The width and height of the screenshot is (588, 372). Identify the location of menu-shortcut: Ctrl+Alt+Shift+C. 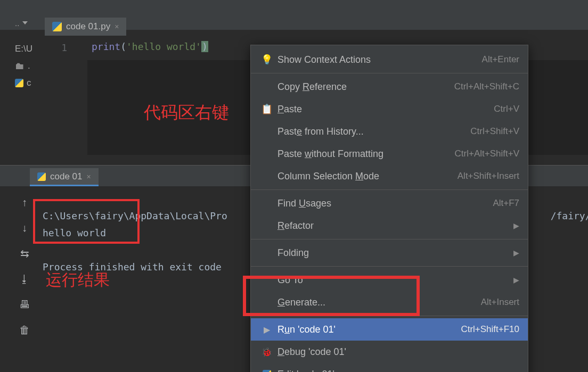
(487, 87).